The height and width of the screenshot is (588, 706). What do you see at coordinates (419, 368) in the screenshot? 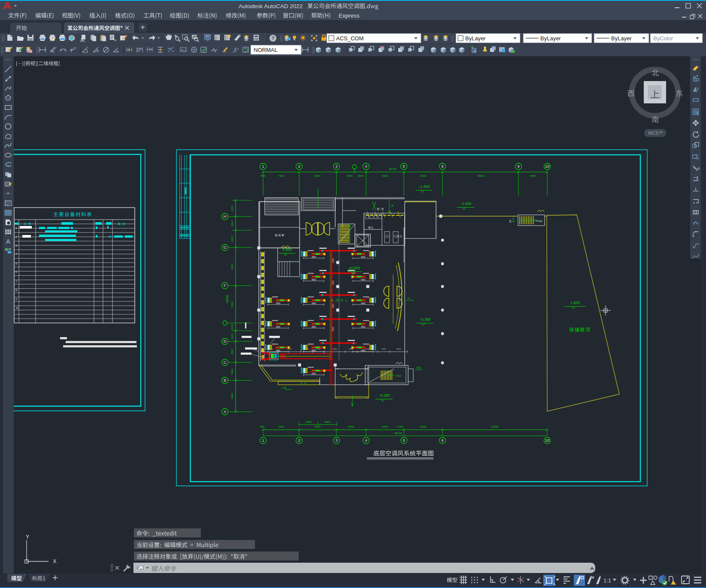
I see `svg-text: 13步` at bounding box center [419, 368].